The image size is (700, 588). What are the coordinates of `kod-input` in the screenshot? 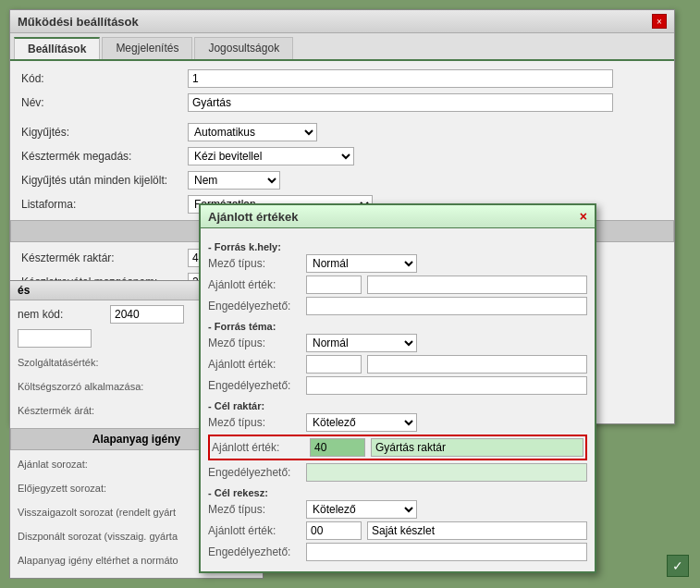 It's located at (400, 79).